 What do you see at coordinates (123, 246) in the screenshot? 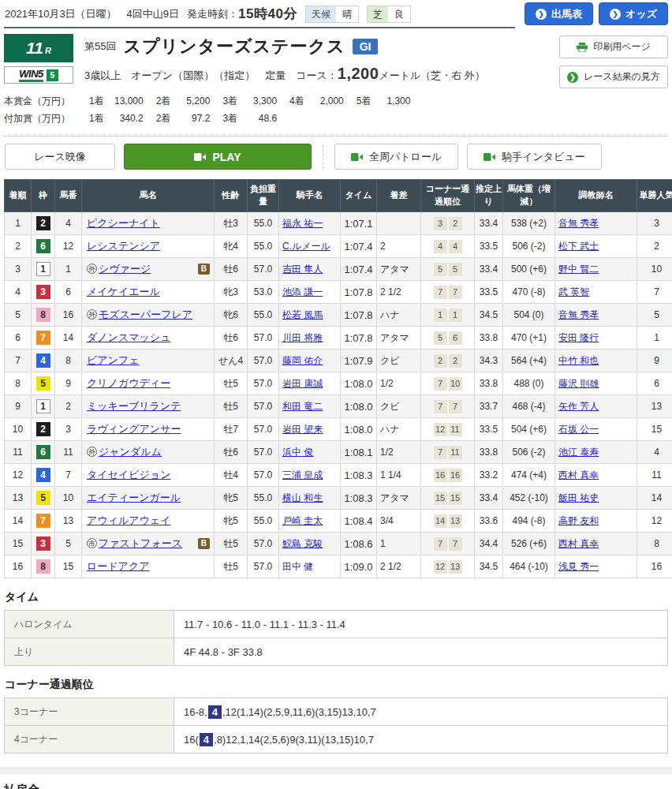
I see `horse-name-link: レシステンシア` at bounding box center [123, 246].